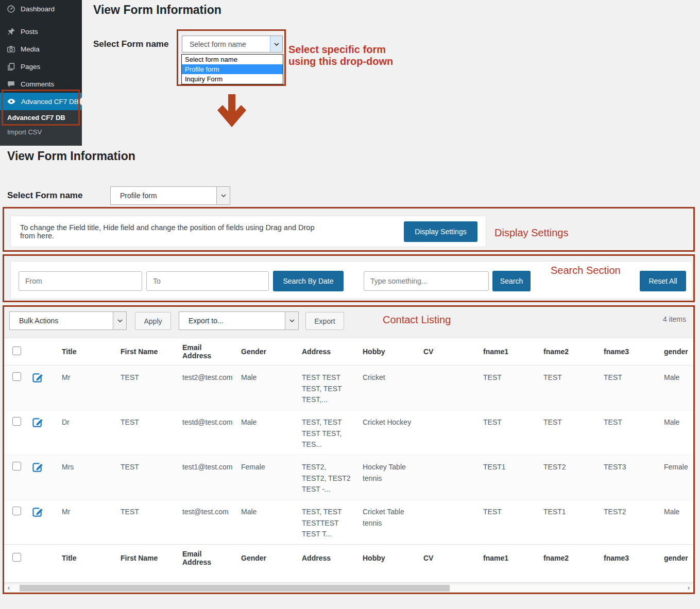 The width and height of the screenshot is (700, 609). Describe the element at coordinates (569, 388) in the screenshot. I see `cell-fname2: TEST` at that location.